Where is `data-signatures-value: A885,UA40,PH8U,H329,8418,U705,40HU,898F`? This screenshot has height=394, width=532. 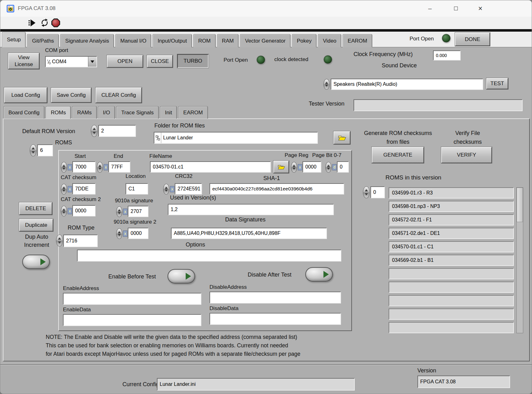
data-signatures-value: A885,UA40,PH8U,H329,8418,U705,40HU,898F is located at coordinates (249, 233).